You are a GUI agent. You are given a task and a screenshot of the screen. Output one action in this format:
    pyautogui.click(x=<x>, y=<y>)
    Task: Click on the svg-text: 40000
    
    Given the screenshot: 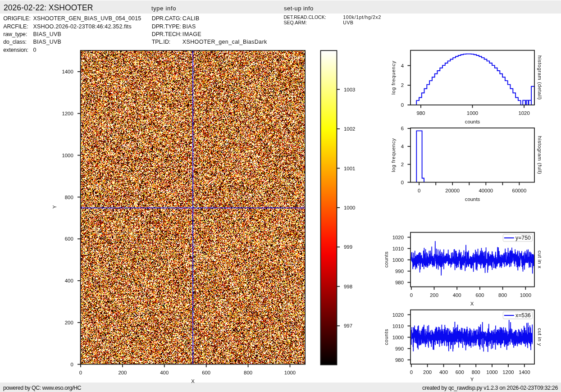 What is the action you would take?
    pyautogui.click(x=486, y=191)
    